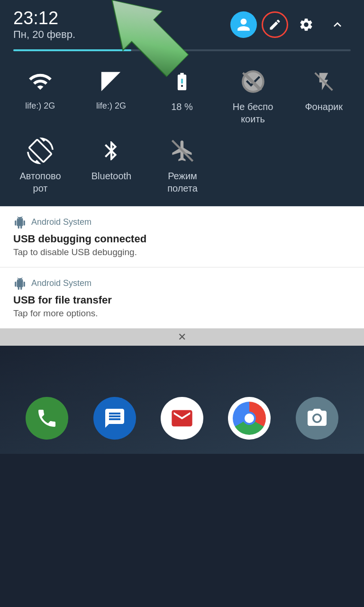  I want to click on qs-autorotate: Автоповорот, so click(40, 165).